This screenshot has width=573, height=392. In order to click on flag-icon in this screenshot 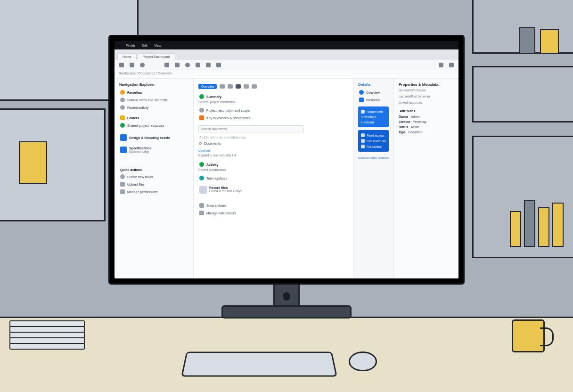, I will do `click(202, 118)`.